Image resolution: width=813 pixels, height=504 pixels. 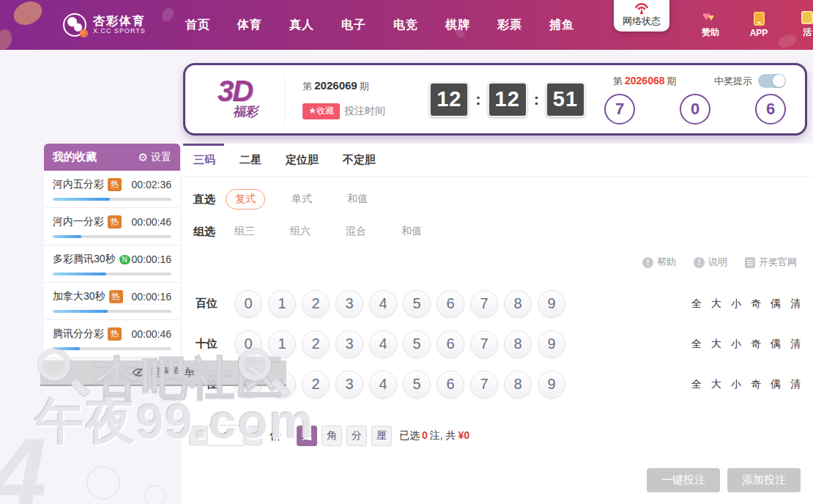 I want to click on nav-item-棋牌: 棋牌, so click(x=458, y=25).